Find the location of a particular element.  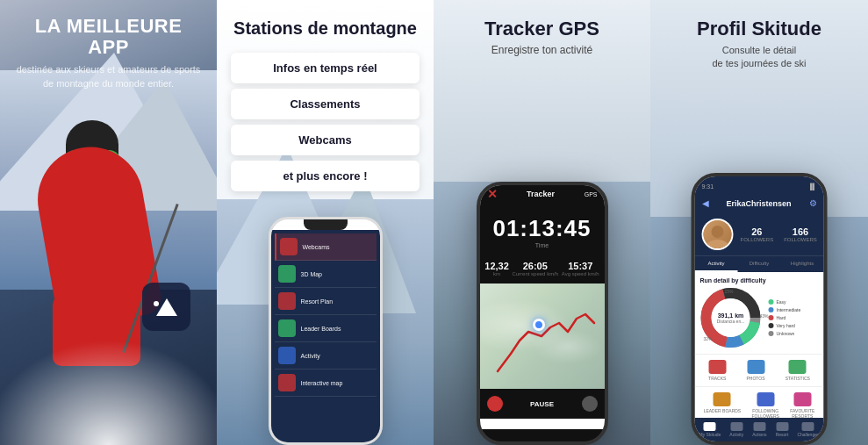

tracker-close-icon: ✕ is located at coordinates (492, 194).